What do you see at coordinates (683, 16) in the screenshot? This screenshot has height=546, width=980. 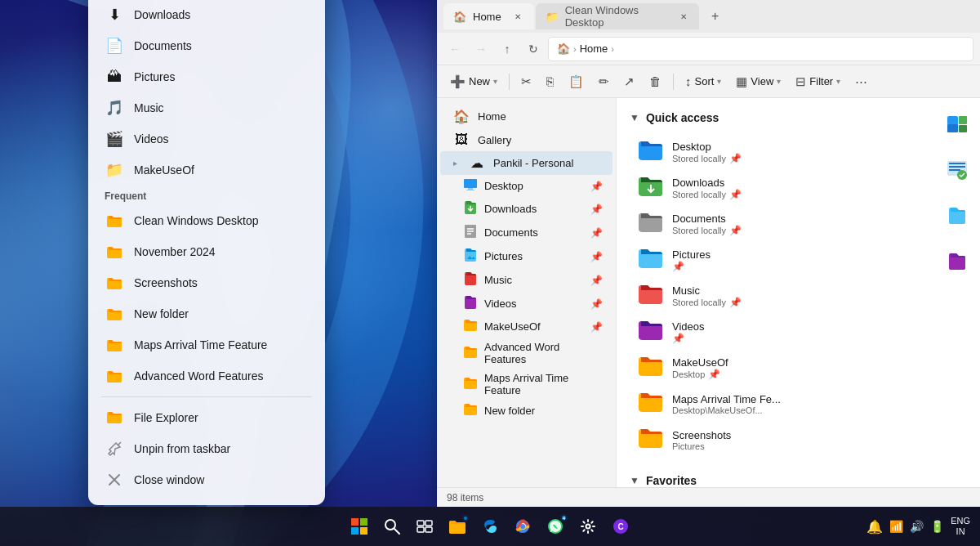 I see `tab-clean-close: ✕` at bounding box center [683, 16].